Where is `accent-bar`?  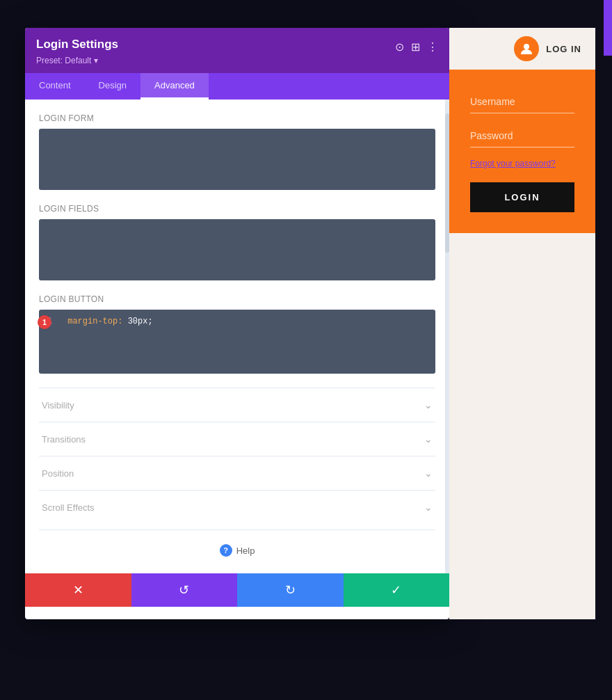
accent-bar is located at coordinates (608, 28).